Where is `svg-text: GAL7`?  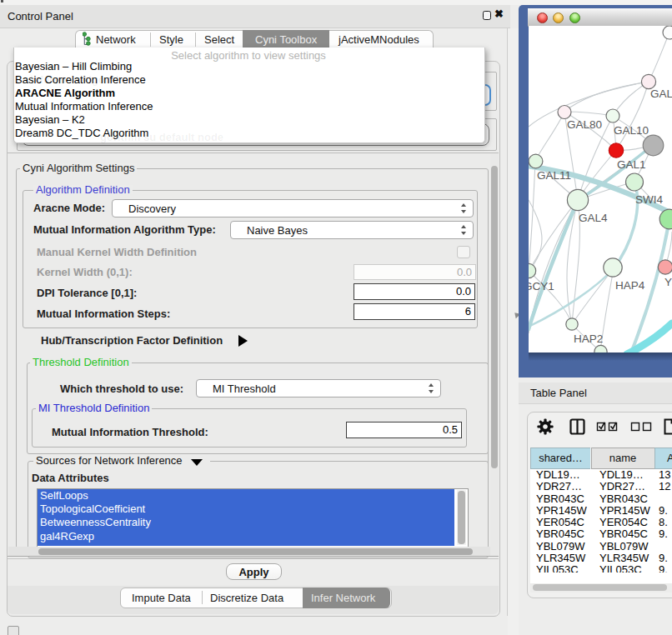
svg-text: GAL7 is located at coordinates (661, 93).